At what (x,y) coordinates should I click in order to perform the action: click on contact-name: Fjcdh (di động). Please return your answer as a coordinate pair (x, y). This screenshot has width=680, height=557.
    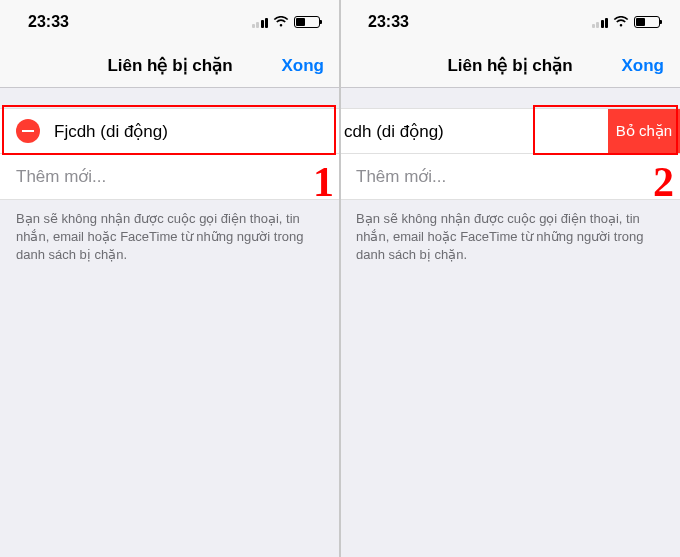
    Looking at the image, I should click on (111, 132).